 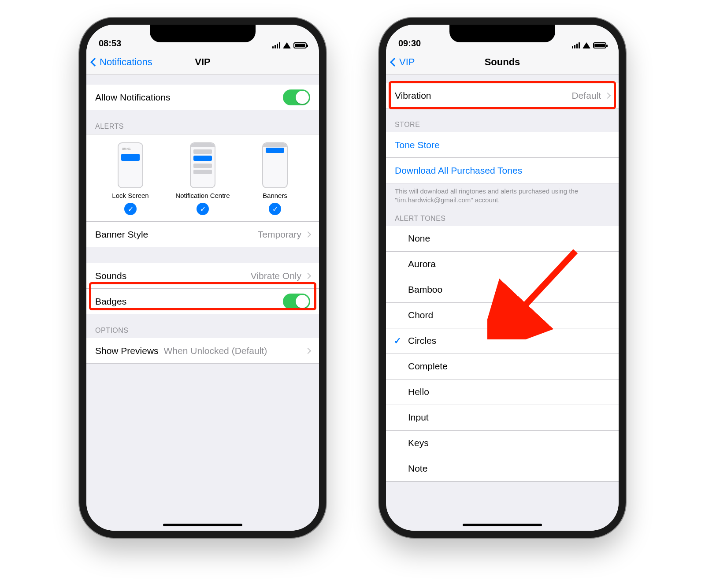 What do you see at coordinates (275, 196) in the screenshot?
I see `alert-option-label: Banners` at bounding box center [275, 196].